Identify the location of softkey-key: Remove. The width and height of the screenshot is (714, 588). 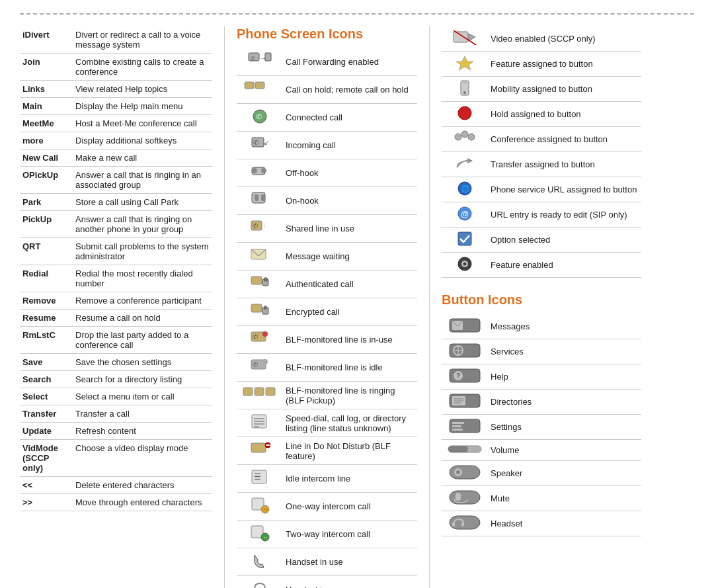
(46, 301).